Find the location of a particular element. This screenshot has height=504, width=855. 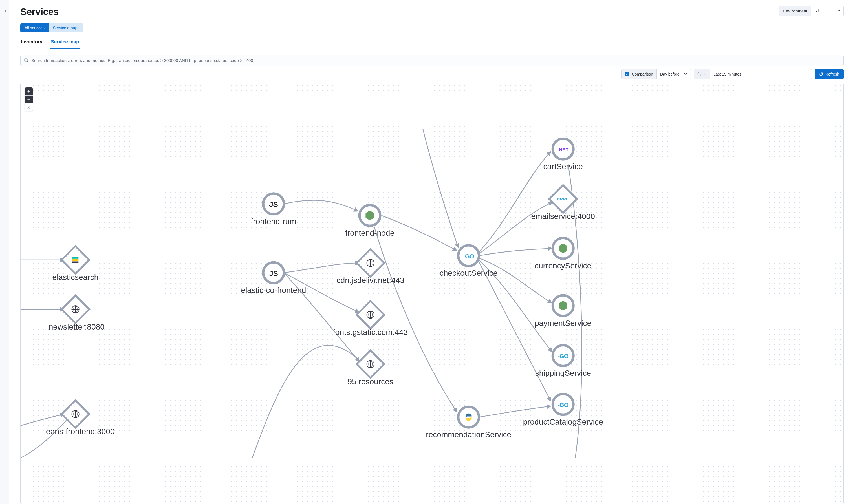

svg-text: cdn.jsdelivr.net:443 is located at coordinates (370, 281).